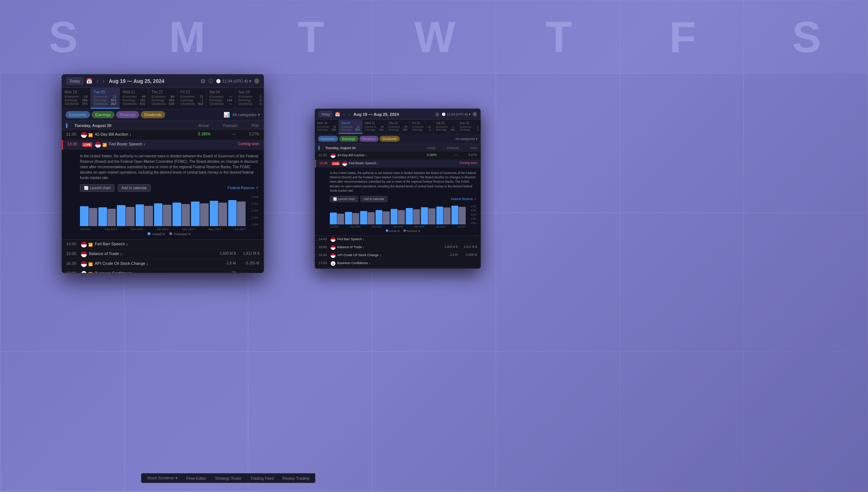 This screenshot has height=492, width=868. What do you see at coordinates (221, 98) in the screenshot?
I see `day-sat24: Sat 24 Economic— Earnings146 Dividends—` at bounding box center [221, 98].